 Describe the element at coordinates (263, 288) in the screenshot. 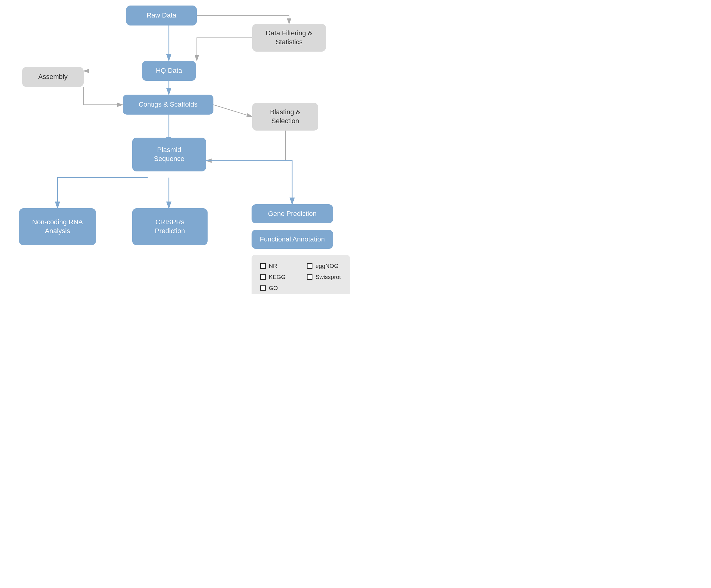

I see `checkbox-go` at that location.